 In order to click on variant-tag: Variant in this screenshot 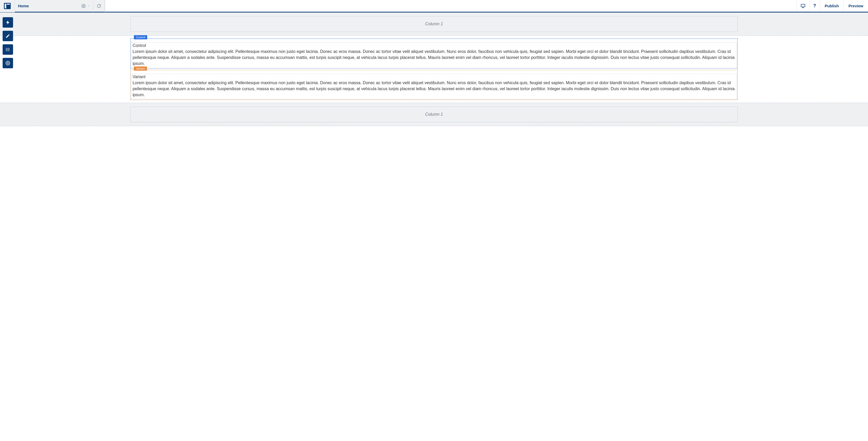, I will do `click(140, 69)`.